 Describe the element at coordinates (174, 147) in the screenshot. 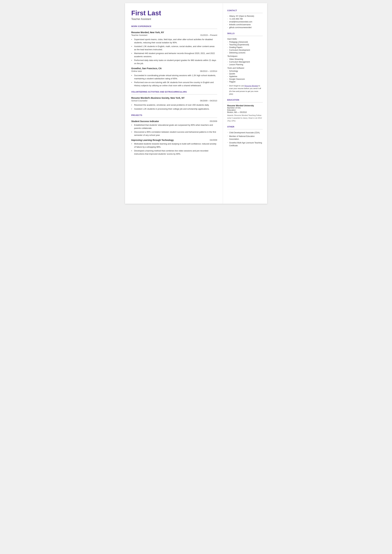

I see `project-2: Improving Learning through Technology 04…` at that location.